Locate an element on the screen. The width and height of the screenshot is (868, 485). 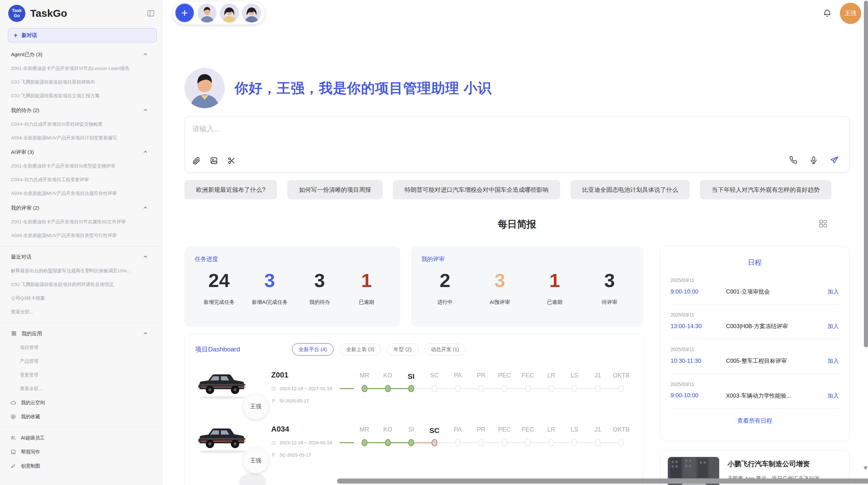
sidebar-item: Z001-全新燃油轻卡产品开发项目SI节点属性5D文件评审 is located at coordinates (81, 222).